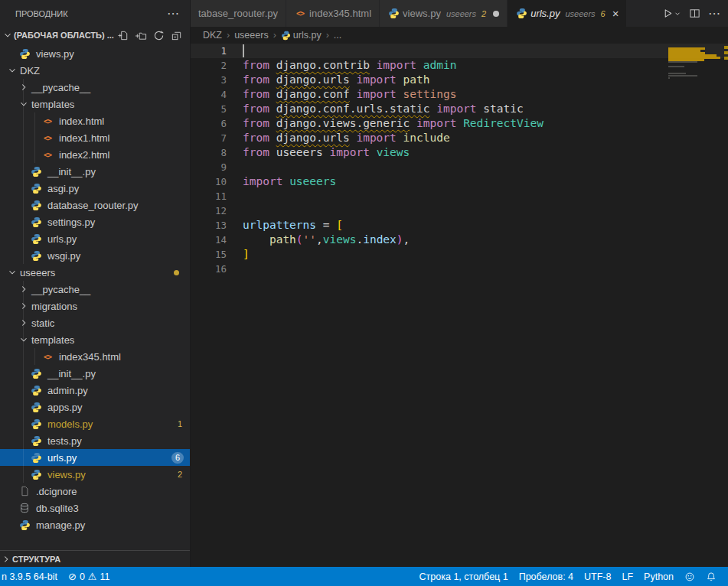 The width and height of the screenshot is (728, 586). I want to click on refresh-button, so click(158, 35).